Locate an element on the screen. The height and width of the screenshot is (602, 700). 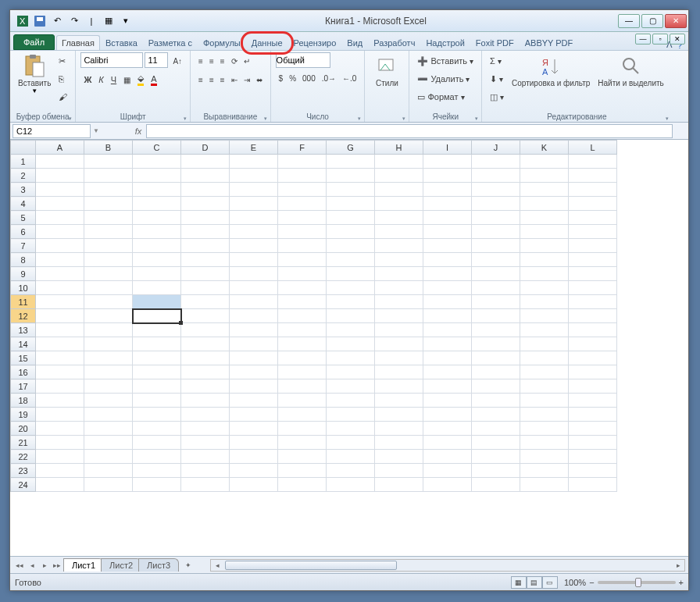
row-header: 4 is located at coordinates (23, 204).